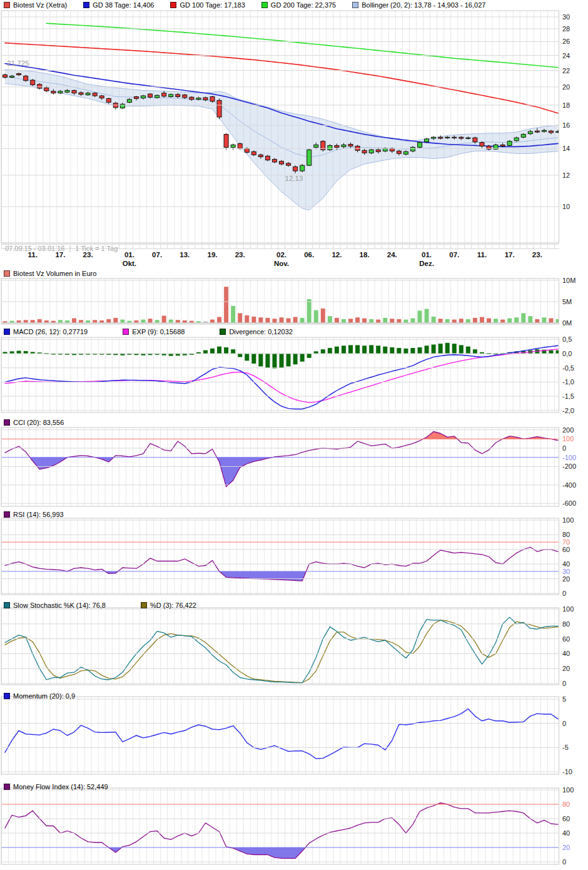 Image resolution: width=588 pixels, height=870 pixels. What do you see at coordinates (46, 332) in the screenshot?
I see `legend-item-macd-0: MACD (16, 8): 0,27719` at bounding box center [46, 332].